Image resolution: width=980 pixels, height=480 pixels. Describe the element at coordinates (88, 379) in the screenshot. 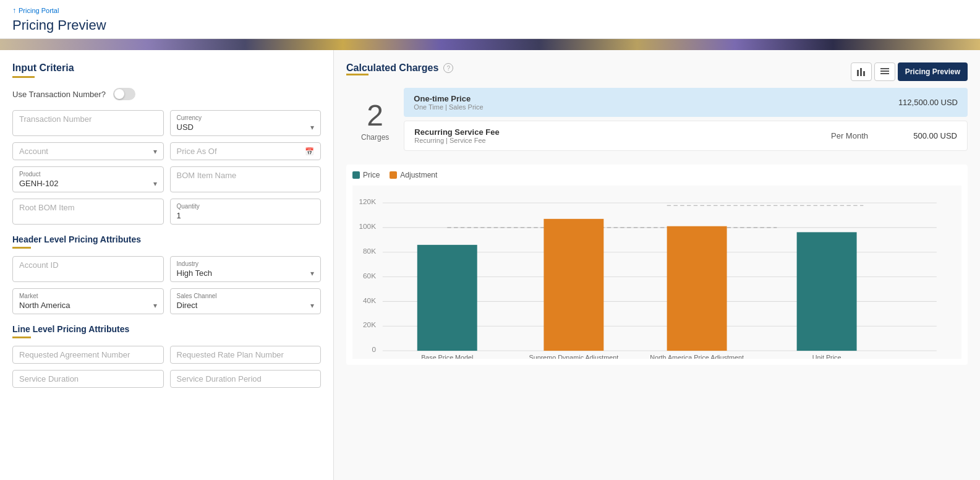

I see `service-duration-field: Service Duration` at that location.